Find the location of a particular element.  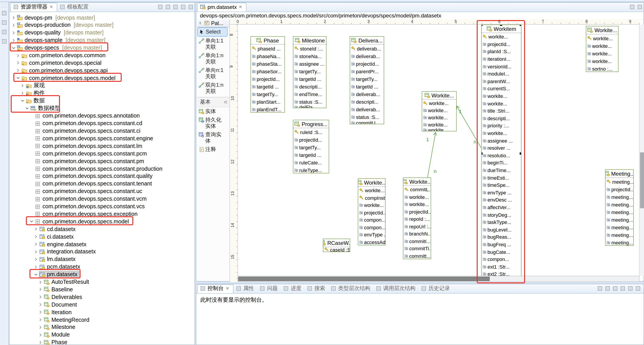

entity-attribute: accessAd... is located at coordinates (372, 242).